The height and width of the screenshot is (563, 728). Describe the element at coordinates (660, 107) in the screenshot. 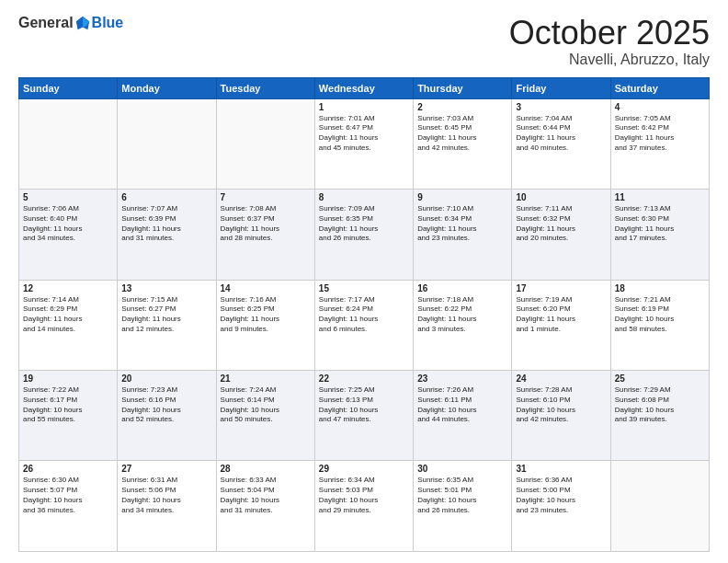

I see `day-number: 4` at that location.